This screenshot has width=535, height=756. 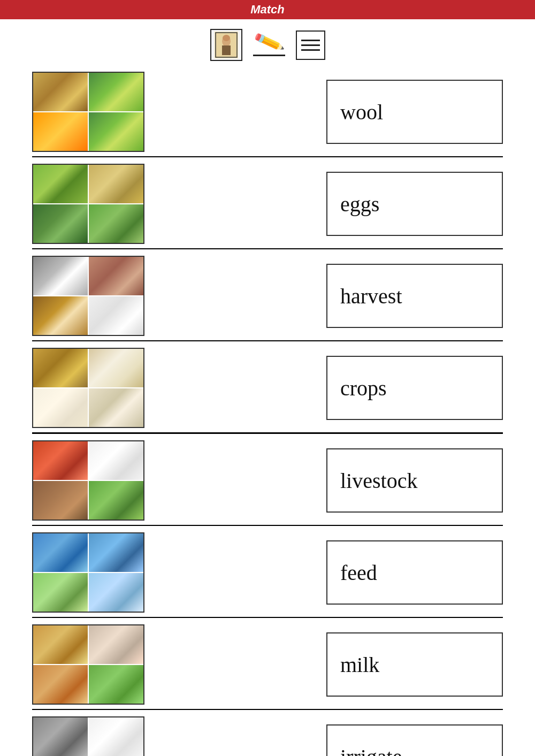 What do you see at coordinates (60, 684) in the screenshot?
I see `img-chickens` at bounding box center [60, 684].